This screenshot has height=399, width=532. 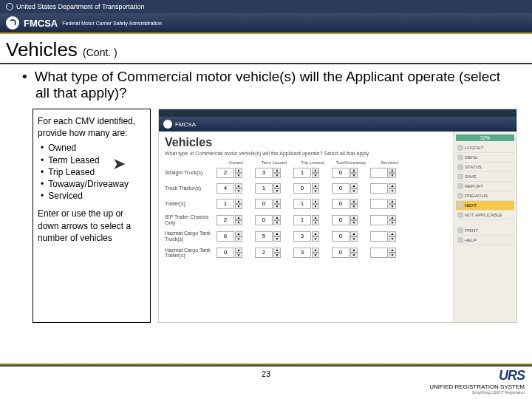 I want to click on sidebar-item: NEXT, so click(x=485, y=205).